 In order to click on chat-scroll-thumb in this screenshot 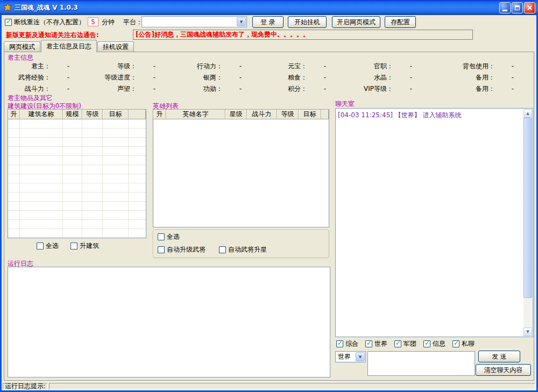, I will do `click(528, 208)`.